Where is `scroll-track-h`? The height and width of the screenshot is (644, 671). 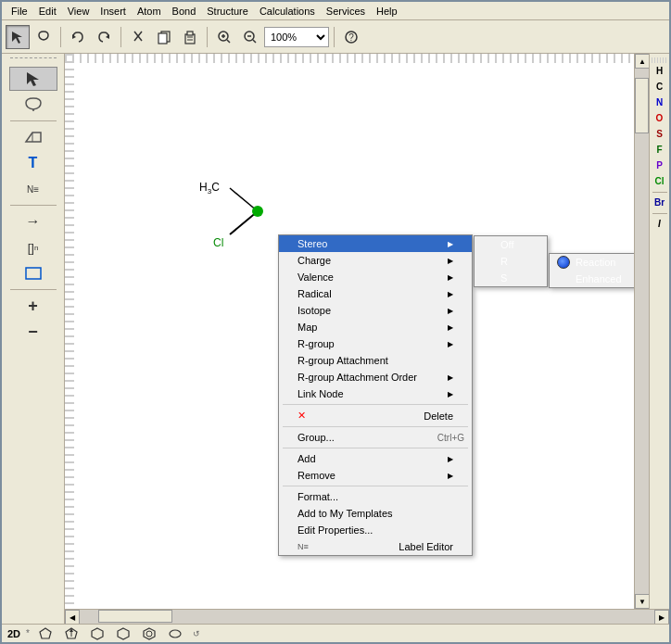 scroll-track-h is located at coordinates (367, 617).